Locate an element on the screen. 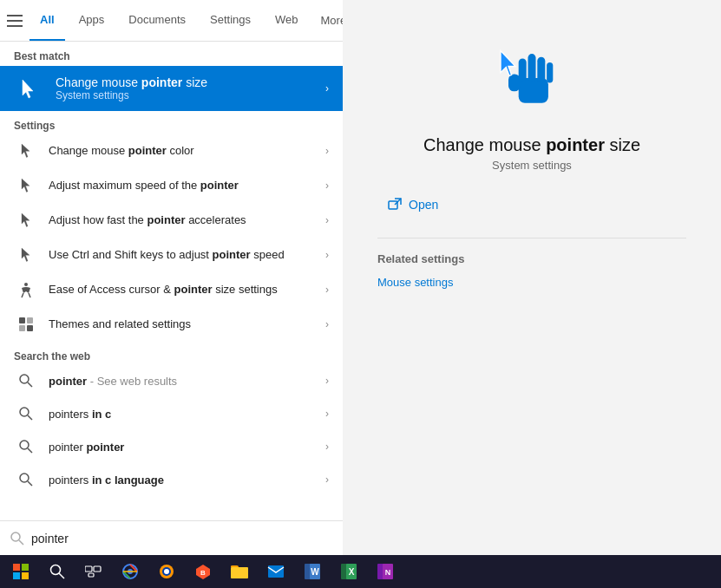 The height and width of the screenshot is (588, 721). web-item-text-3: pointer pointer is located at coordinates (182, 448).